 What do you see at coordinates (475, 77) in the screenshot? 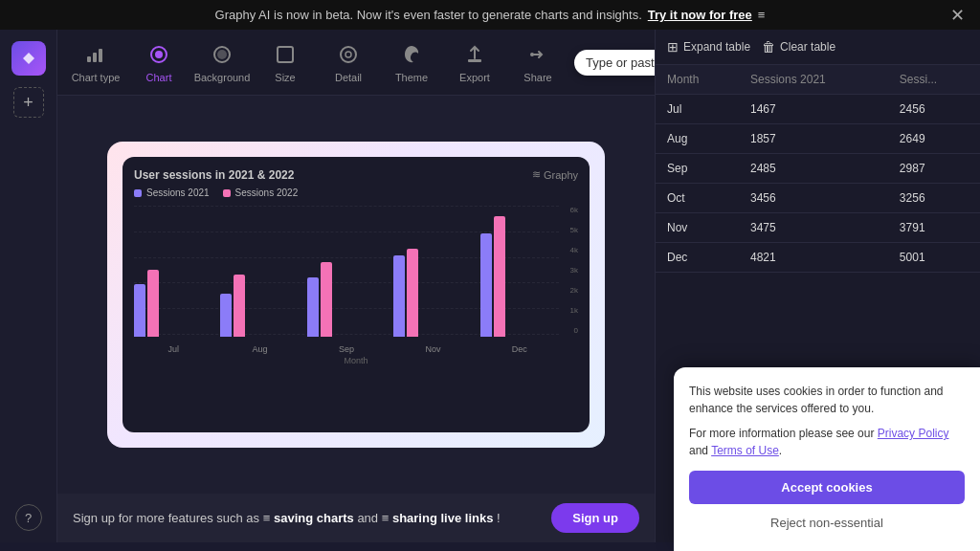
I see `export-label: Export` at bounding box center [475, 77].